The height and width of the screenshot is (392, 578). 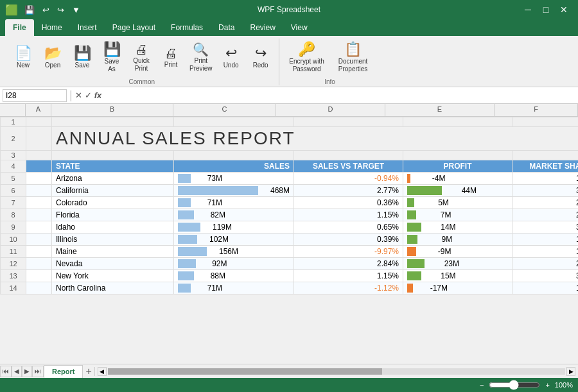 What do you see at coordinates (38, 371) in the screenshot?
I see `sheet-nav-last: ⏭` at bounding box center [38, 371].